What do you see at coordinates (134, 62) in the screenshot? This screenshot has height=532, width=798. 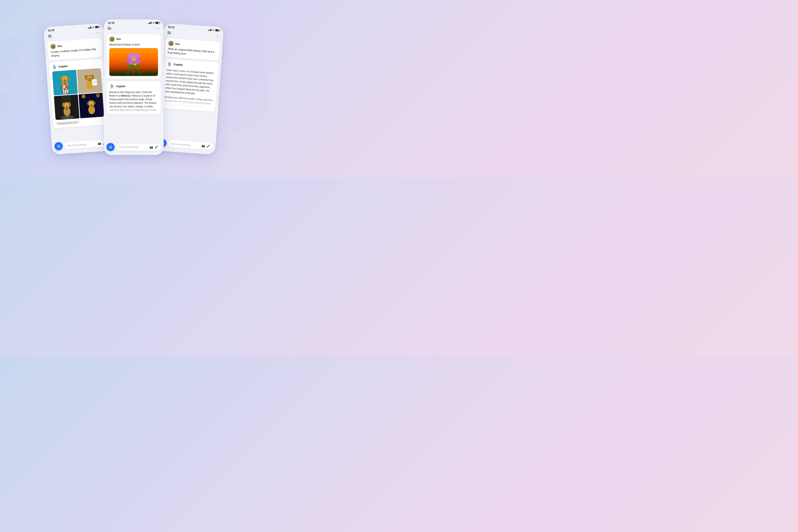 I see `flower-image` at bounding box center [134, 62].